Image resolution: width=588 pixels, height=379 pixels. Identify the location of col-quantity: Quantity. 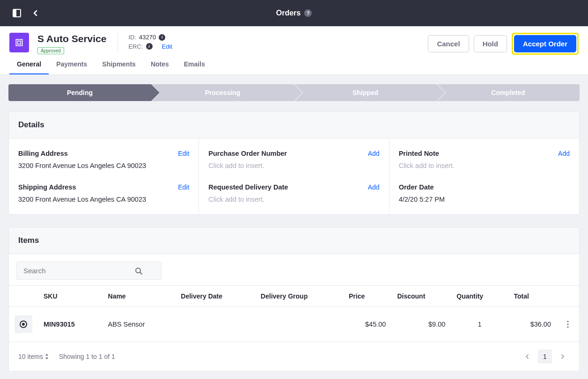
(479, 297).